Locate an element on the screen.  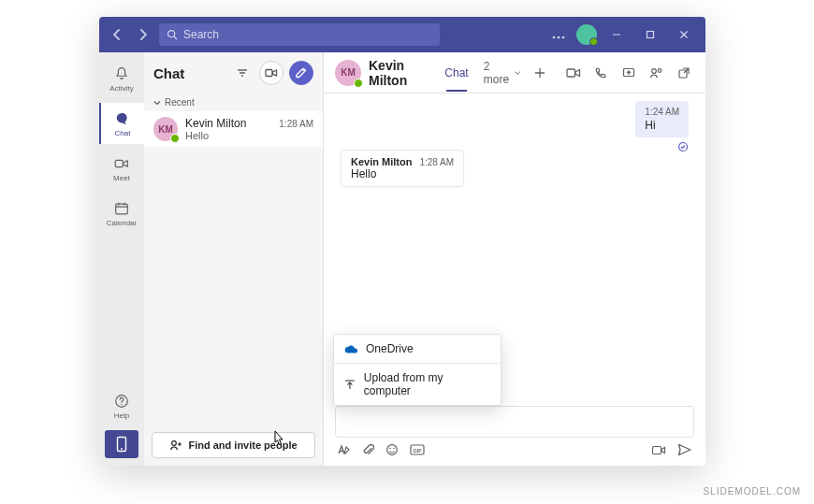
window-minimize-button is located at coordinates (617, 35).